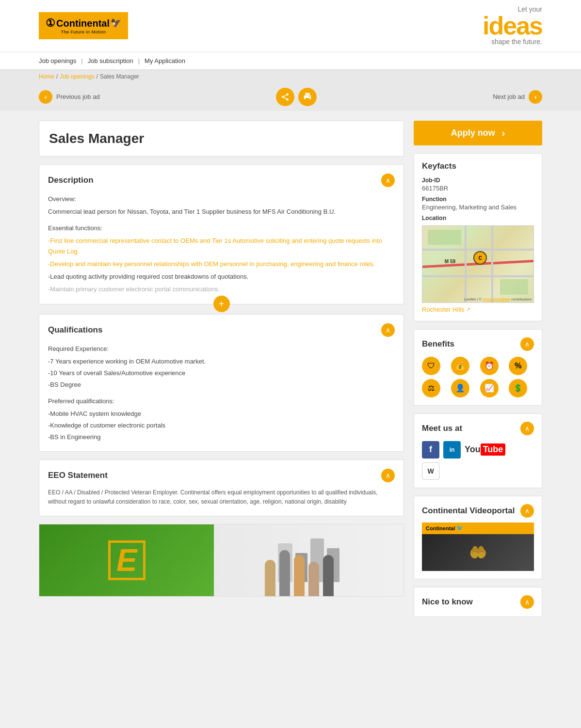 The height and width of the screenshot is (728, 581). I want to click on job-navigation-bar: ‹ Previous job ad Next job ad ›, so click(290, 97).